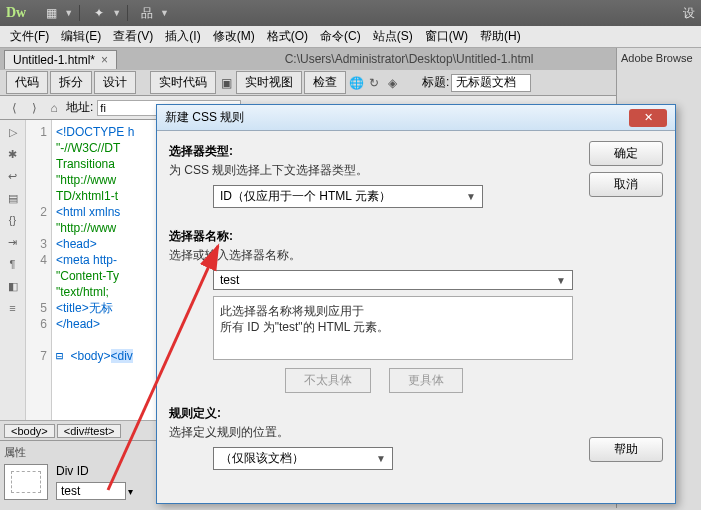 Image resolution: width=701 pixels, height=510 pixels. I want to click on help-button: 帮助, so click(626, 450).